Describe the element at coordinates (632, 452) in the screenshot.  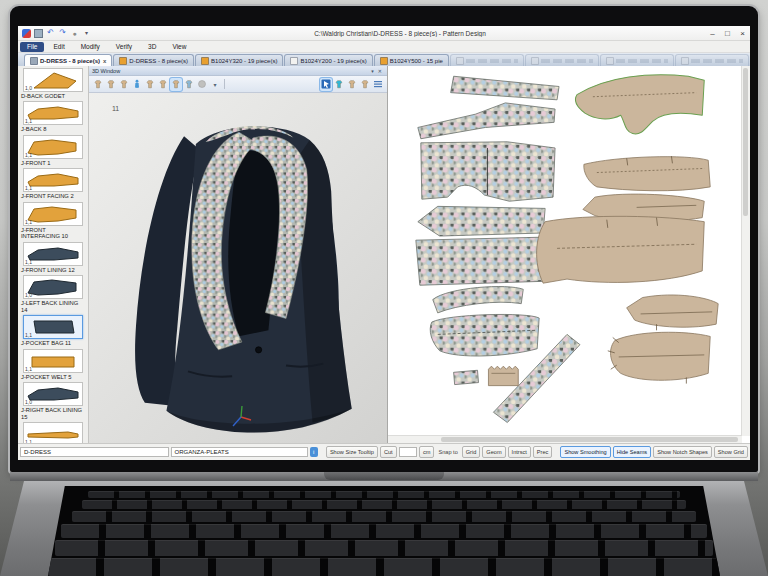
I see `toggle-hide-seams: Hide Seams` at that location.